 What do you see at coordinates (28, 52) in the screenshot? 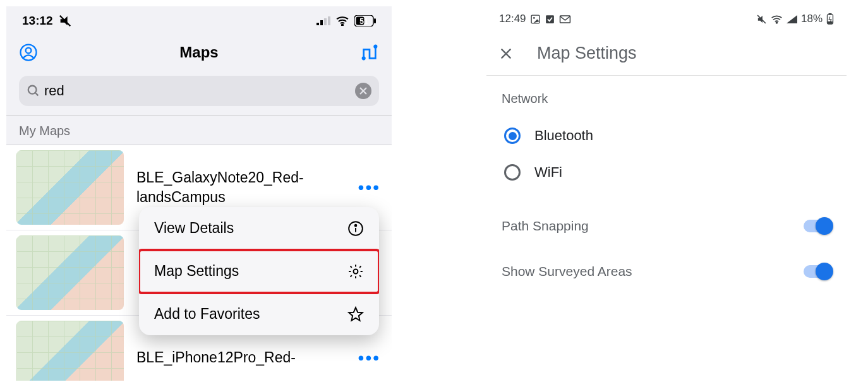
I see `profile-icon` at bounding box center [28, 52].